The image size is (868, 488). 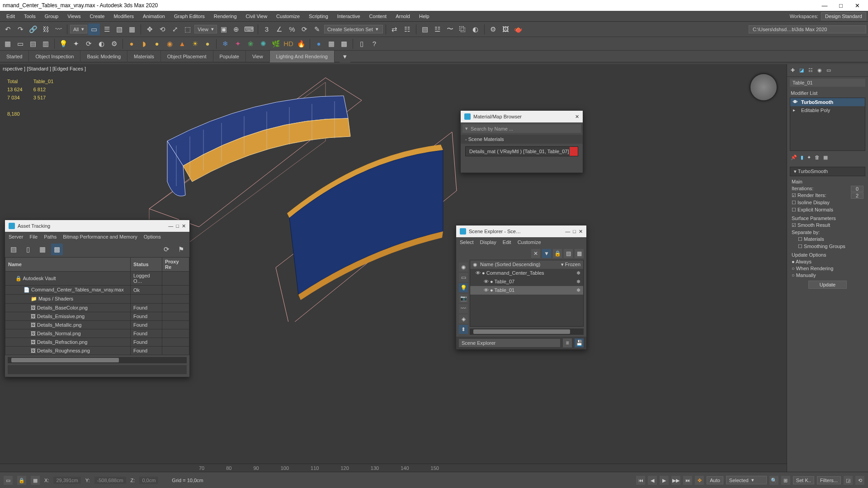 What do you see at coordinates (132, 29) in the screenshot?
I see `window-crossing-button: ▦` at bounding box center [132, 29].